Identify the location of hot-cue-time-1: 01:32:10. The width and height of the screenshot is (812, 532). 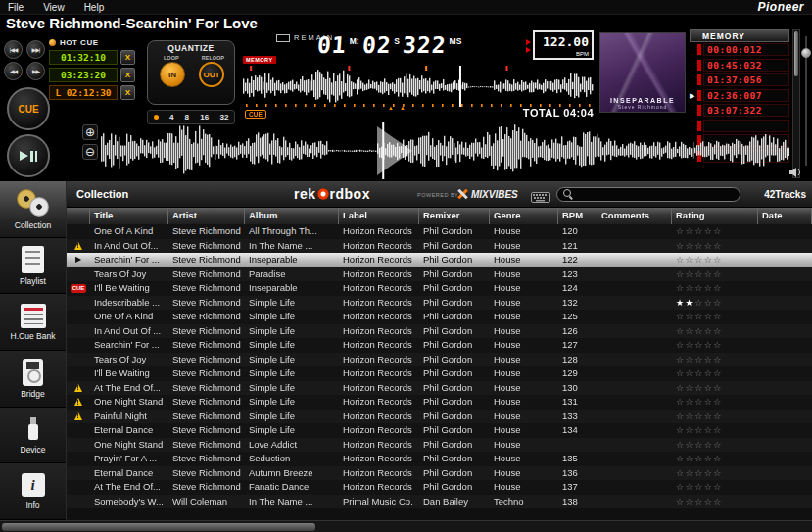
(83, 57).